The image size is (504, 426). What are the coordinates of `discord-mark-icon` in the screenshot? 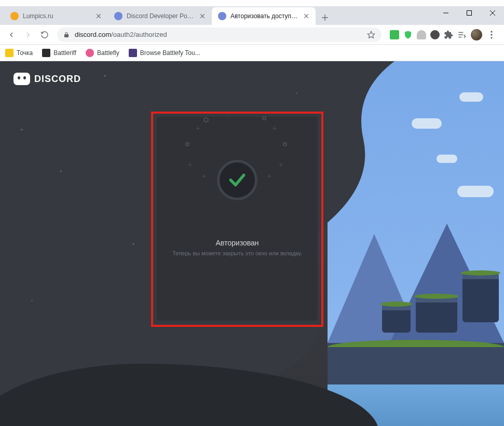 It's located at (22, 79).